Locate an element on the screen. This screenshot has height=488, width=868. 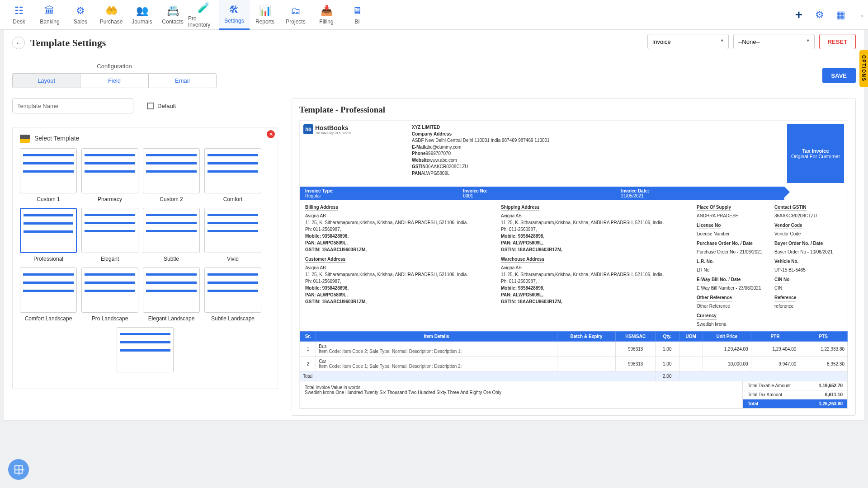
template-card: Vivid is located at coordinates (233, 235).